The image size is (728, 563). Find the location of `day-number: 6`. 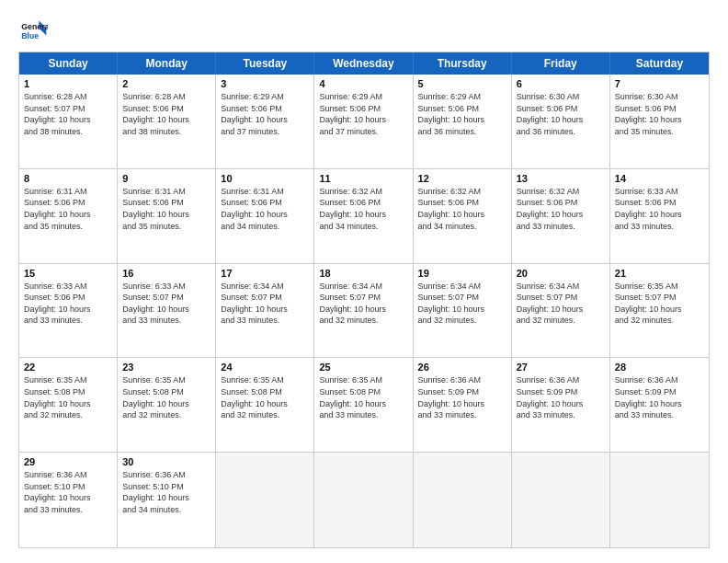

day-number: 6 is located at coordinates (561, 84).